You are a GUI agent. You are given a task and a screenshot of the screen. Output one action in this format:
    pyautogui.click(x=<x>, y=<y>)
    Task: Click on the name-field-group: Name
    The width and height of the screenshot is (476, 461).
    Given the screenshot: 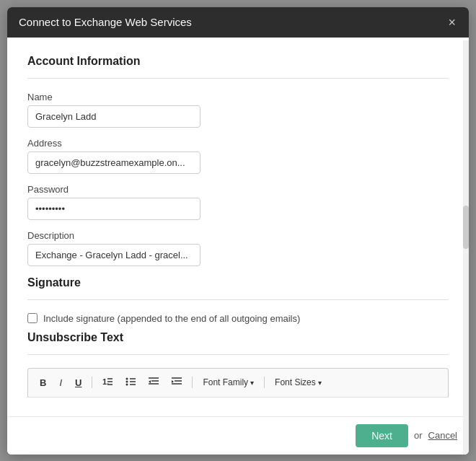 What is the action you would take?
    pyautogui.click(x=238, y=110)
    